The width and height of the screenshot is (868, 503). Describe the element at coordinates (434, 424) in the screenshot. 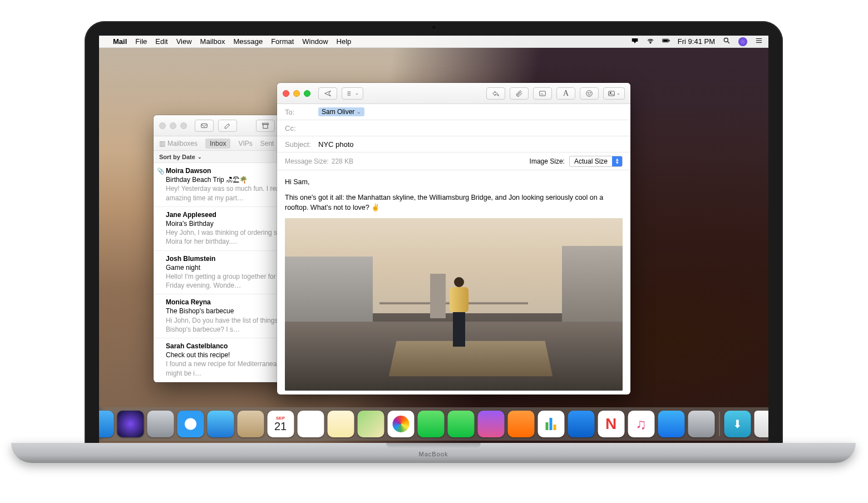

I see `dock: SEP 21N♫⬇` at that location.